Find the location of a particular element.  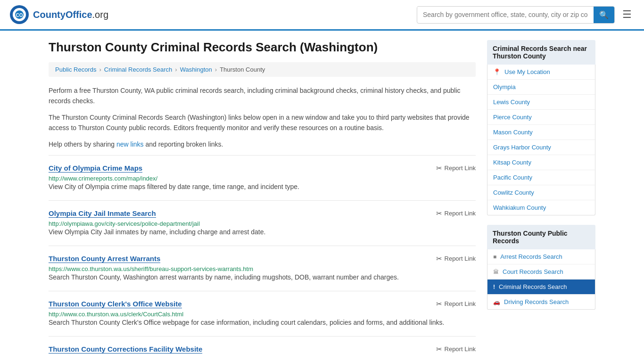

intro3-prefix: Help others by sharing is located at coordinates (83, 144).